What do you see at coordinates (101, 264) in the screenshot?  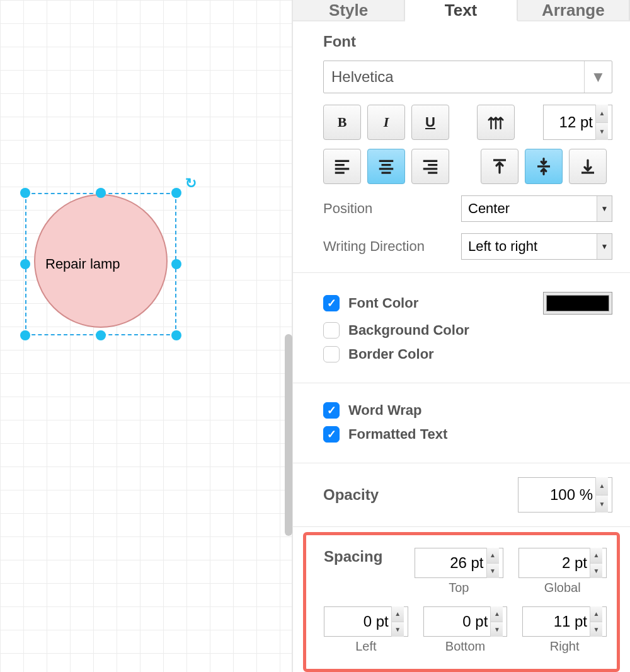 I see `shape-selection: Repair lamp ↻` at bounding box center [101, 264].